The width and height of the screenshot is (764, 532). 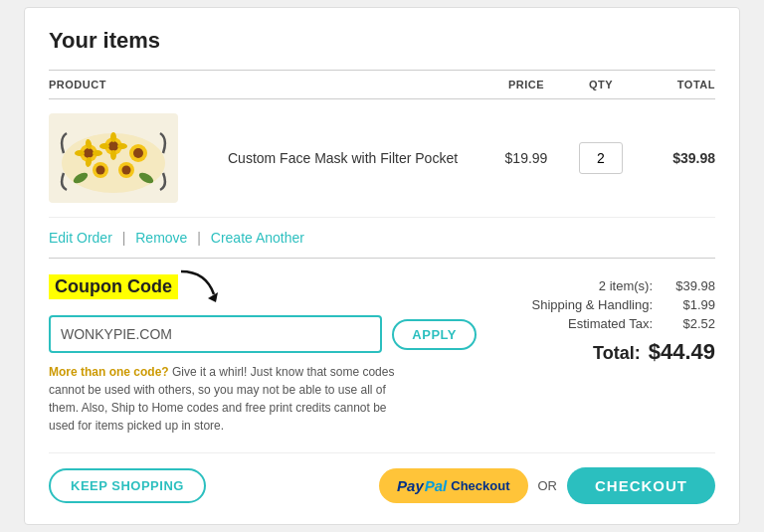 I want to click on edit-order-link: Edit Order, so click(x=81, y=238).